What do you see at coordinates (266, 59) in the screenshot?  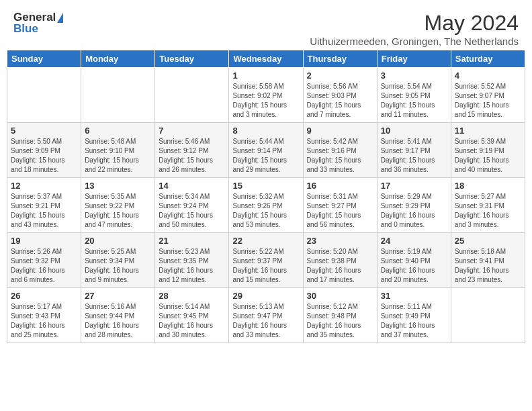 I see `calendar-header-row: SundayMondayTuesdayWednesdayThursdayFrid…` at bounding box center [266, 59].